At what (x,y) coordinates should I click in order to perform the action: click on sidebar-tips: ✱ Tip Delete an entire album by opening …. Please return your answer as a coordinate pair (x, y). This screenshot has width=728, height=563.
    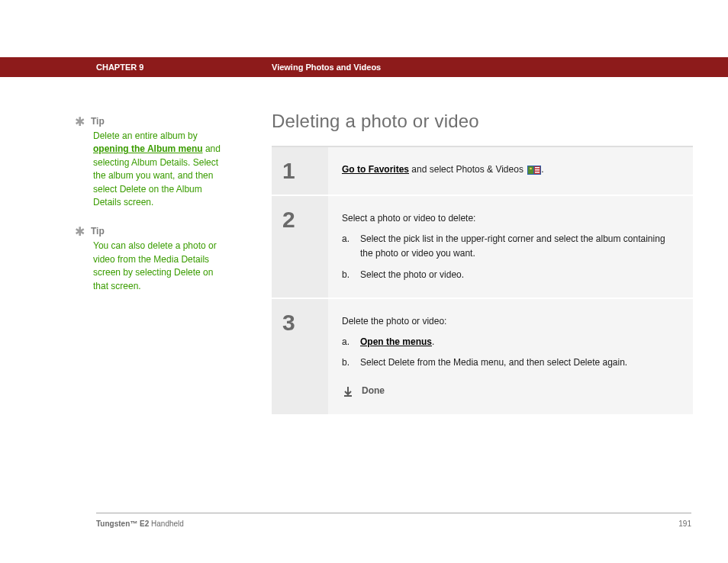
    Looking at the image, I should click on (151, 213).